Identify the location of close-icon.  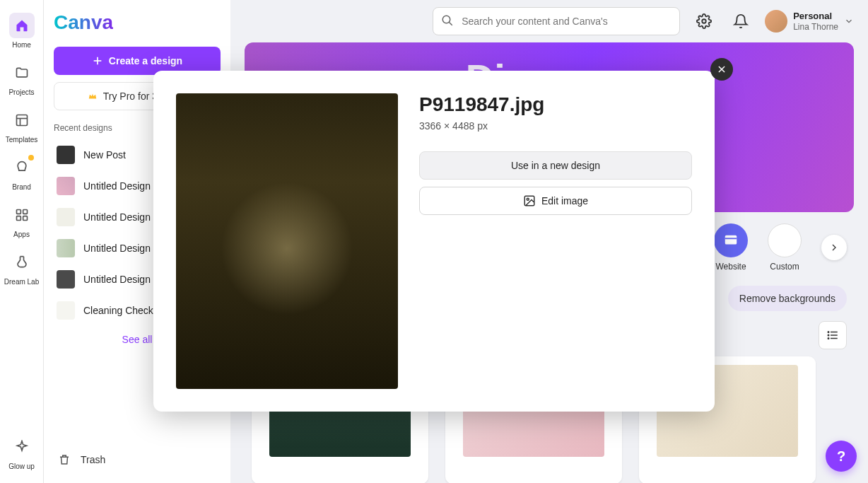
(722, 69).